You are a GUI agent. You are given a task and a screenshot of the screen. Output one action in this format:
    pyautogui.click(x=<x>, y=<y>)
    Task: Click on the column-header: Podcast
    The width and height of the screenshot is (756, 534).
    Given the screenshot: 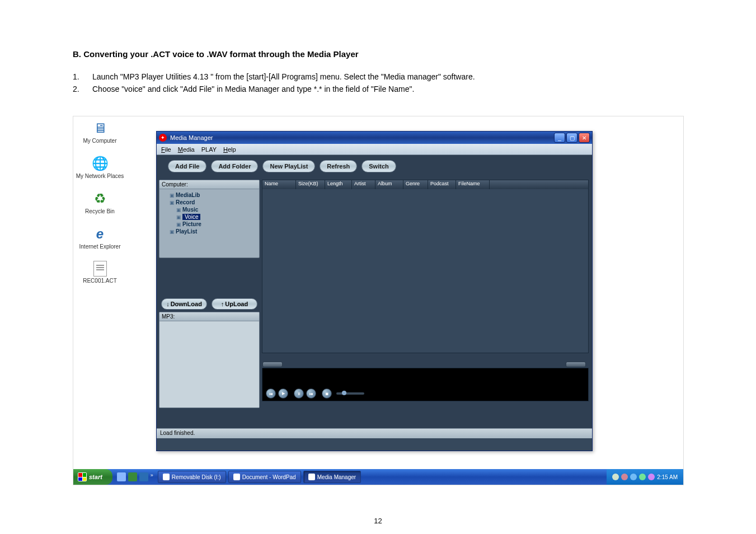 What is the action you would take?
    pyautogui.click(x=442, y=185)
    